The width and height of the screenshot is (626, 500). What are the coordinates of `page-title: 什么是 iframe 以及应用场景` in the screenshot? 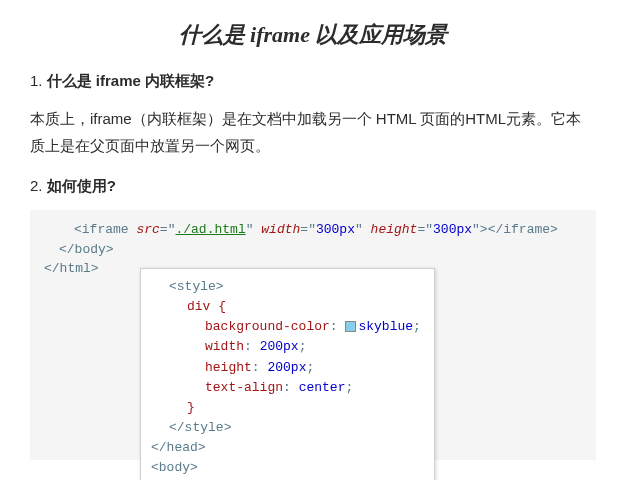 It's located at (313, 35).